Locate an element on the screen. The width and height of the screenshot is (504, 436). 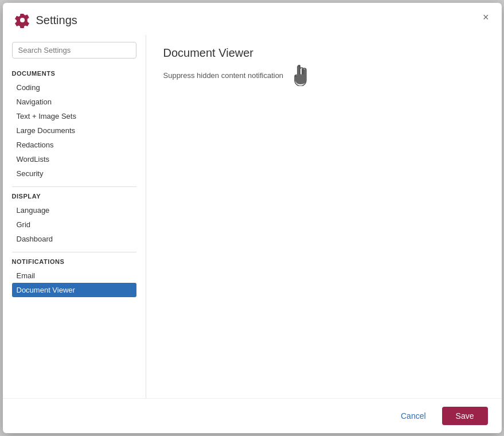
content-description: Suppress hidden content notification is located at coordinates (224, 76).